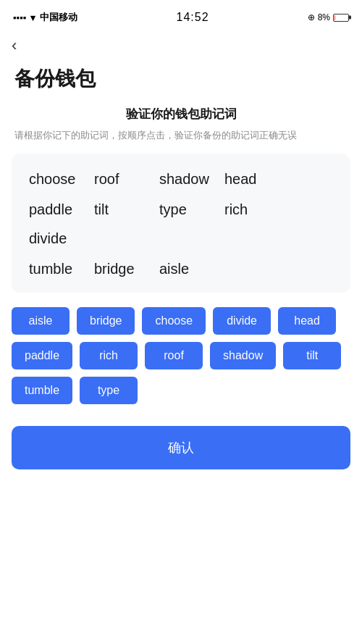 This screenshot has height=644, width=362. Describe the element at coordinates (312, 356) in the screenshot. I see `word-button-tilt: tilt` at that location.